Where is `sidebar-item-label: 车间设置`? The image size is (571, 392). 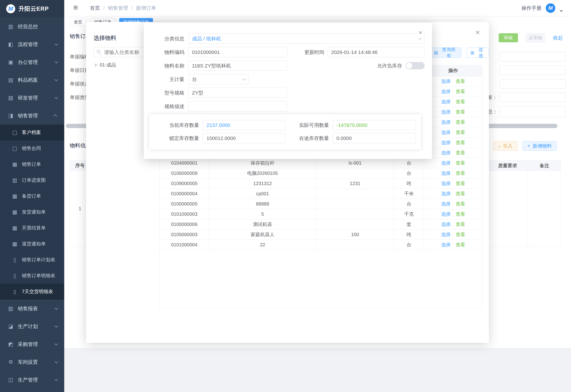
sidebar-item-label: 车间设置 is located at coordinates (28, 362).